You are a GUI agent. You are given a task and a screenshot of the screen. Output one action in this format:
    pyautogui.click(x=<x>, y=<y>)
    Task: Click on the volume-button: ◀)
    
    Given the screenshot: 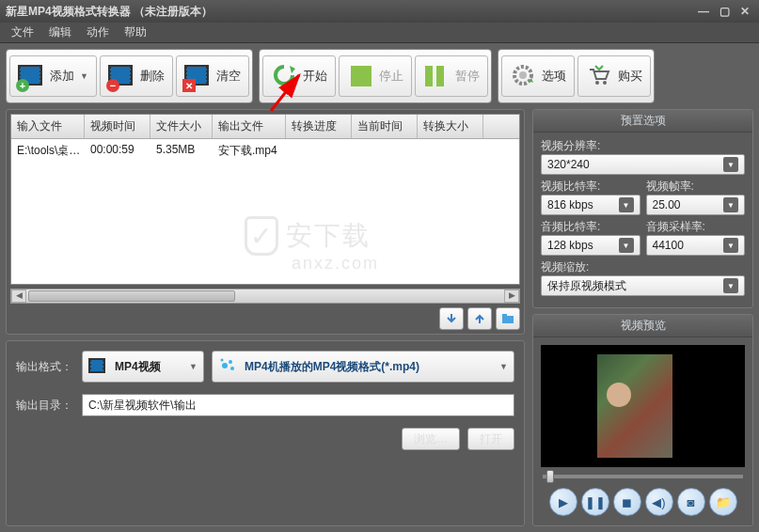 What is the action you would take?
    pyautogui.click(x=659, y=502)
    